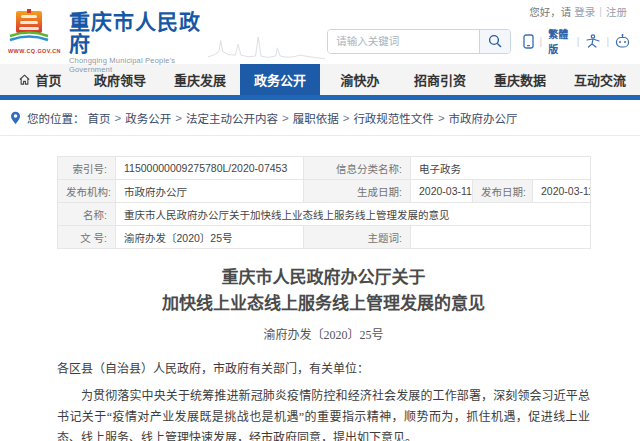 The image size is (640, 441). Describe the element at coordinates (501, 238) in the screenshot. I see `keywords-value` at that location.